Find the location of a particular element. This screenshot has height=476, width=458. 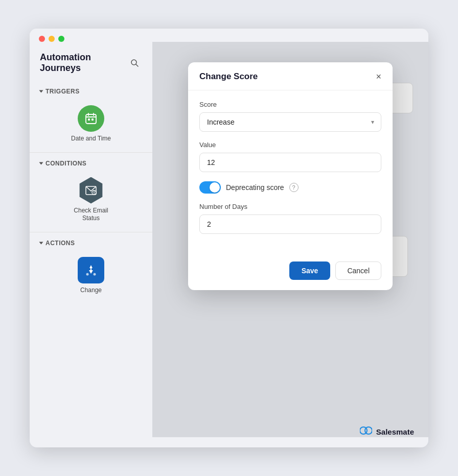

traffic-light-red is located at coordinates (42, 39).